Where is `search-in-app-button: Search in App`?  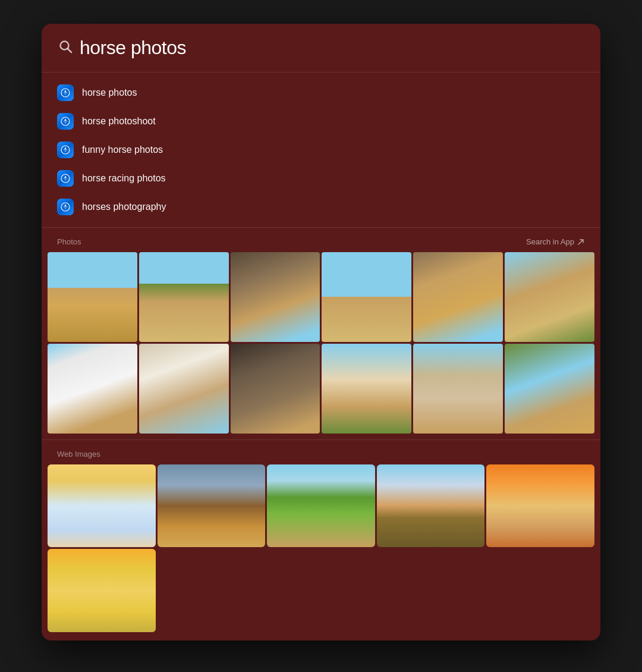
search-in-app-button: Search in App is located at coordinates (555, 241).